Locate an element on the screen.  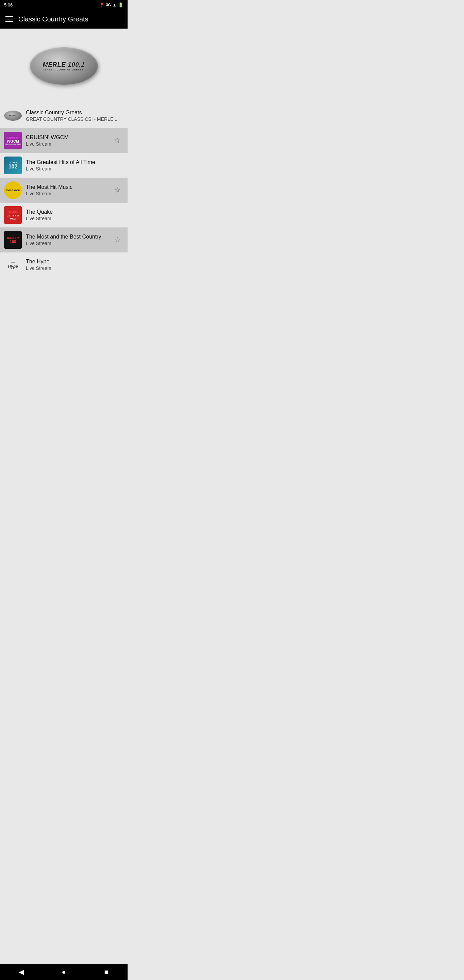
station-name-coast102: The Greatest Hits of All Time is located at coordinates (75, 162).